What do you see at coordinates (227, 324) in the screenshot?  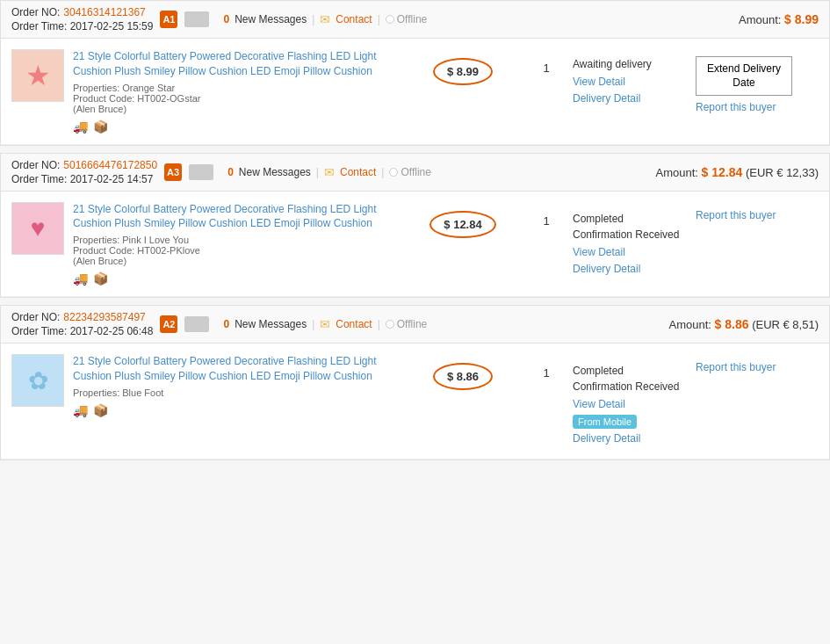 I see `msg-count-2: 0` at bounding box center [227, 324].